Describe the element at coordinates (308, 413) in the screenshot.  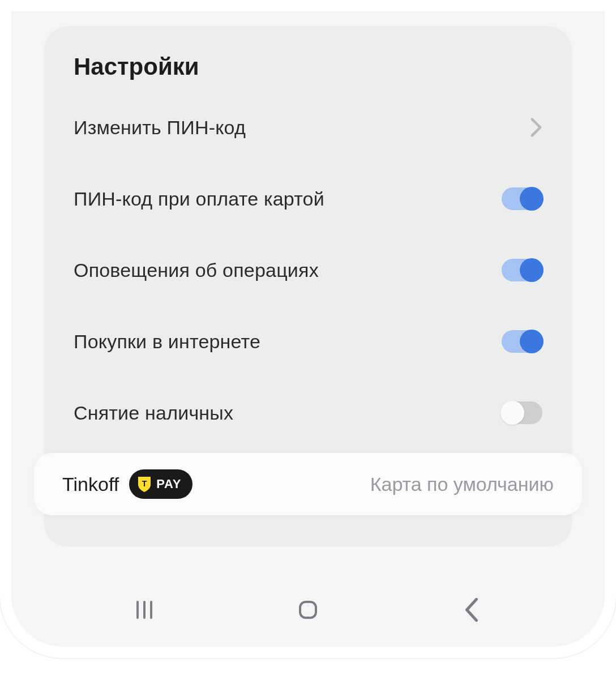
I see `row-cash-withdrawal: Снятие наличных` at that location.